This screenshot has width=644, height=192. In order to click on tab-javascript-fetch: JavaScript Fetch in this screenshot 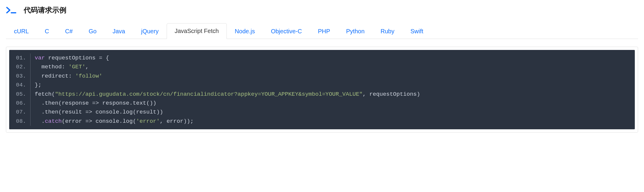, I will do `click(197, 31)`.